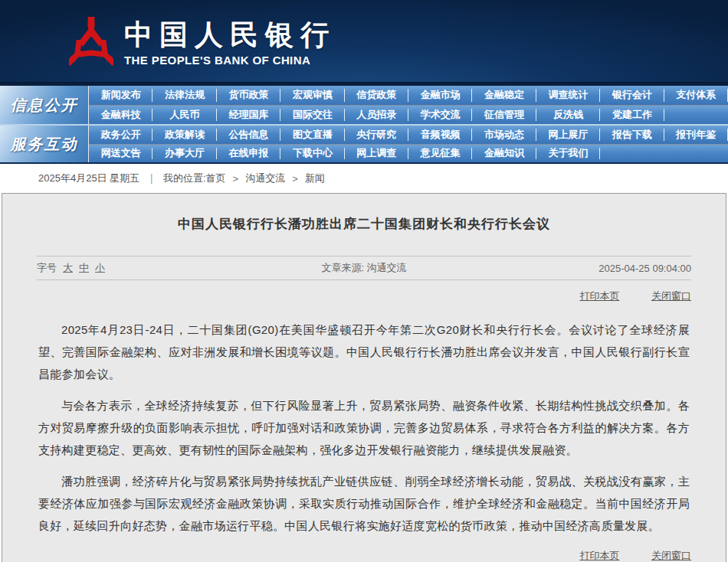 The image size is (728, 562). Describe the element at coordinates (364, 556) in the screenshot. I see `article-actions-bottom: 打印本页 关闭窗口` at that location.